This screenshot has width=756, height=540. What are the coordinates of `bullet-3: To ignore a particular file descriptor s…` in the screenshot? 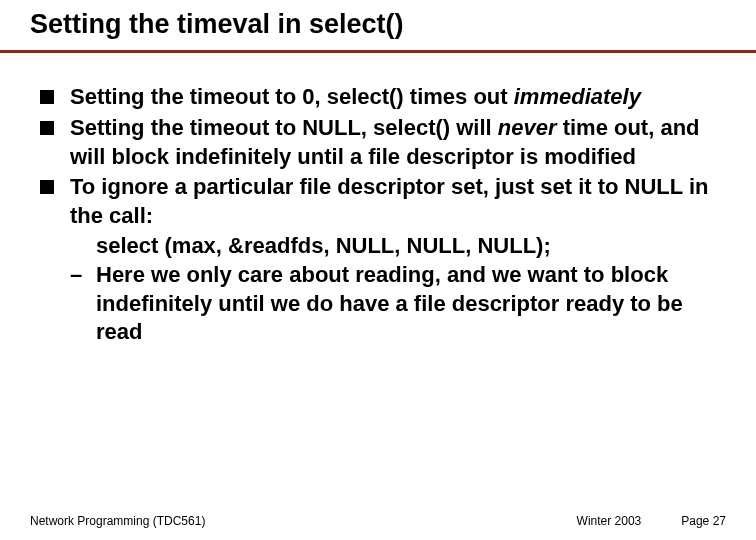 It's located at (378, 202).